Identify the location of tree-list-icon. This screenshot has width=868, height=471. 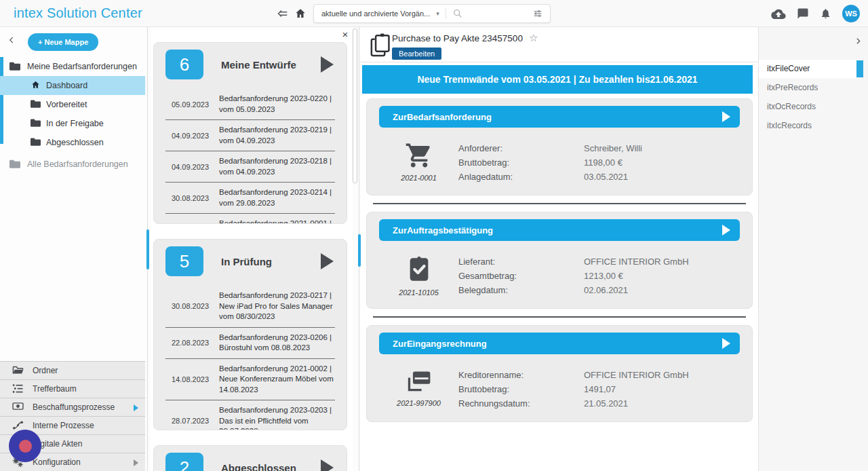
(18, 388).